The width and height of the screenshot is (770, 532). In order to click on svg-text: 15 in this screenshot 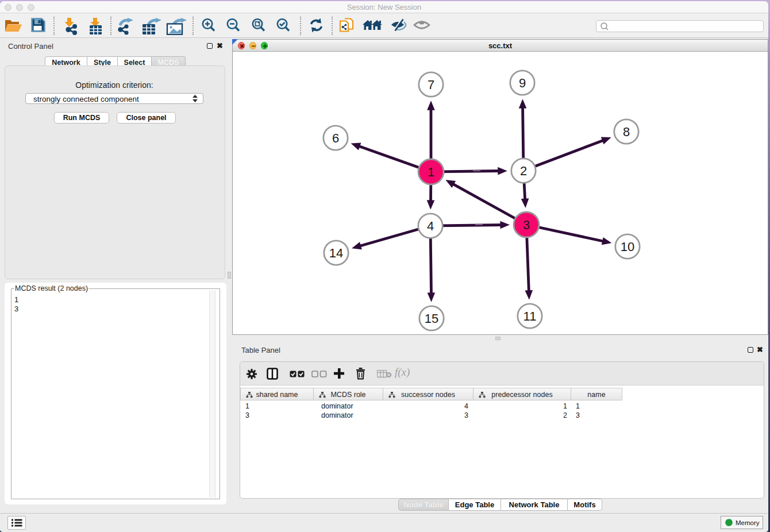, I will do `click(432, 318)`.